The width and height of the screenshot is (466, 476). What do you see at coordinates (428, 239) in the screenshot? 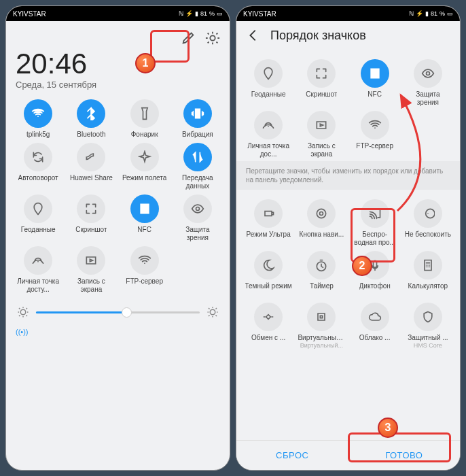
I see `tile-label: Не беспокоить` at bounding box center [428, 239].